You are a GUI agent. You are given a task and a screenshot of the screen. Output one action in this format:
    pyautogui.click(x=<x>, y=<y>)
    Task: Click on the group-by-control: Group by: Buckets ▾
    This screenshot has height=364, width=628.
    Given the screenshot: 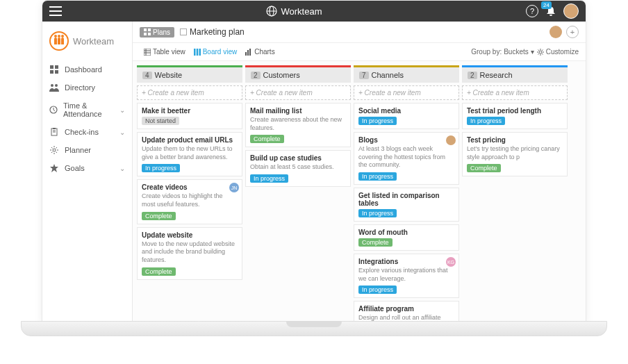 What is the action you would take?
    pyautogui.click(x=503, y=51)
    